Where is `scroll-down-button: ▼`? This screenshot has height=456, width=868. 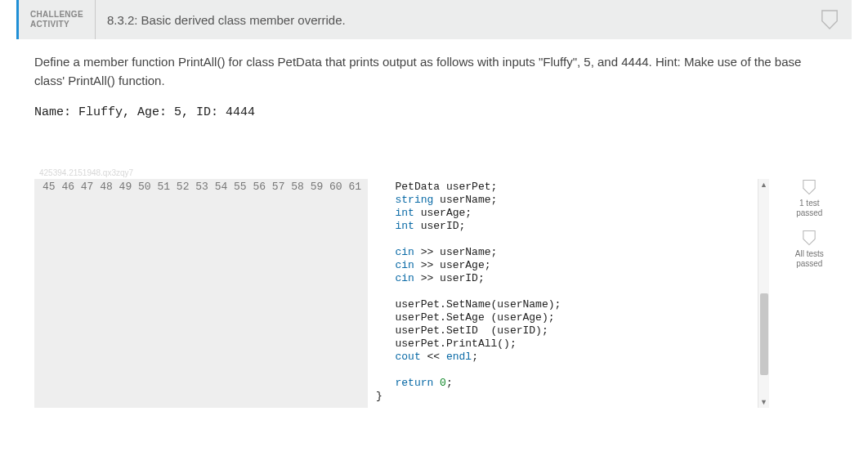 scroll-down-button: ▼ is located at coordinates (764, 402).